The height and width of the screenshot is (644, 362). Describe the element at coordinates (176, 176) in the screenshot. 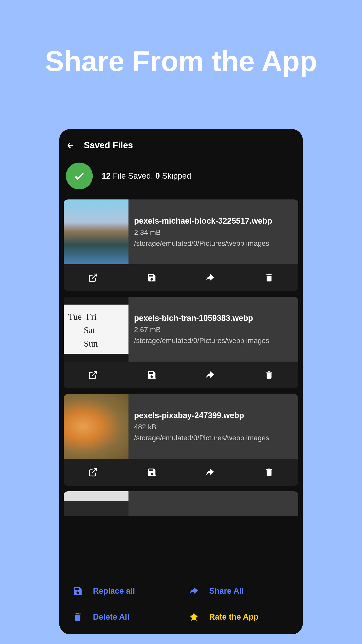

I see `skipped-label: Skipped` at that location.